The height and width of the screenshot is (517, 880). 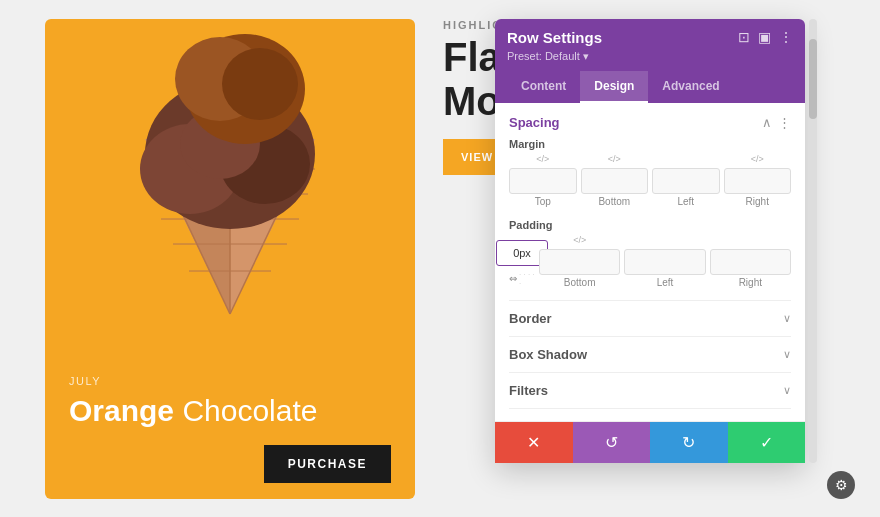 I want to click on panel-header: Row Settings ⊡ ▣ ⋮ Preset: Default ▾ Con…, so click(x=650, y=61).